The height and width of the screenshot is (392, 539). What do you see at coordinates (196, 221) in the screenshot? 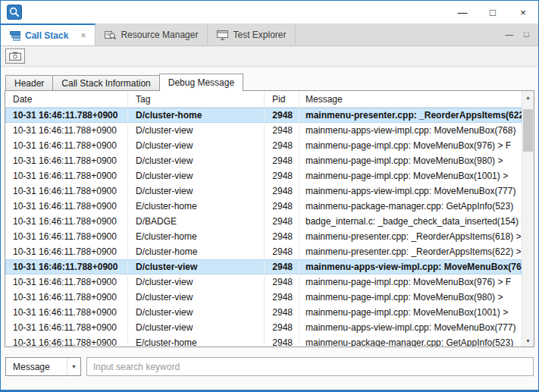
I see `cell-tag: D/BADGE` at bounding box center [196, 221].